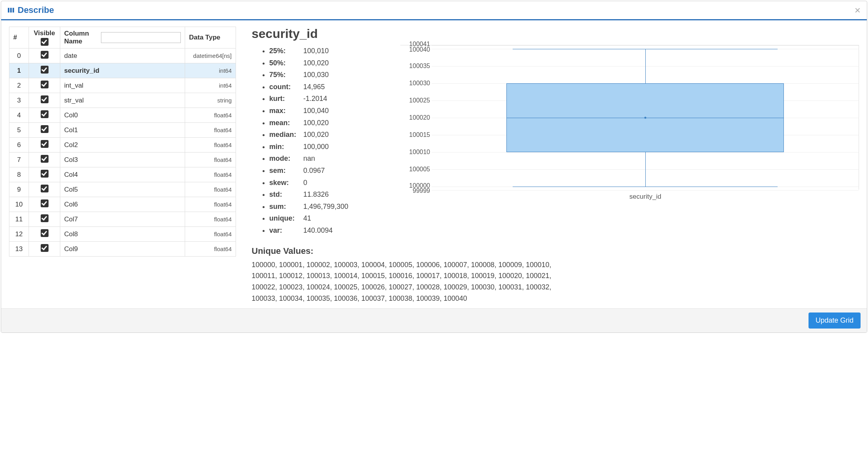 This screenshot has height=449, width=868. What do you see at coordinates (285, 207) in the screenshot?
I see `stat-key: sum:` at bounding box center [285, 207].